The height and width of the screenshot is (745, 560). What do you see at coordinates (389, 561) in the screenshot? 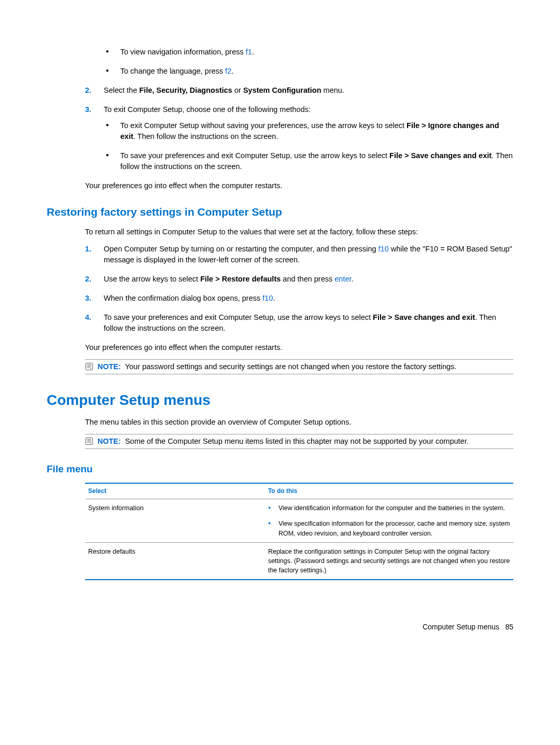
I see `cell-todo: Replace the configuration settings in Co…` at bounding box center [389, 561].